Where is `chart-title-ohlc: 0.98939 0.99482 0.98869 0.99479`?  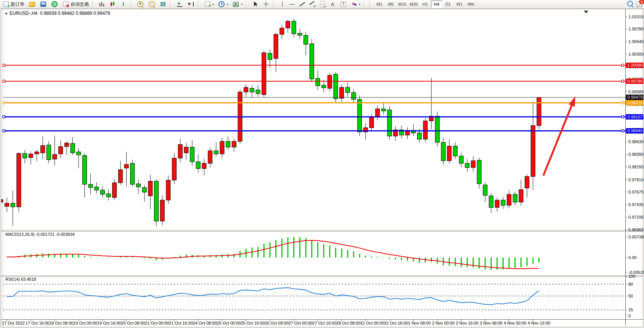
chart-title-ohlc: 0.98939 0.99482 0.98869 0.99479 is located at coordinates (75, 13).